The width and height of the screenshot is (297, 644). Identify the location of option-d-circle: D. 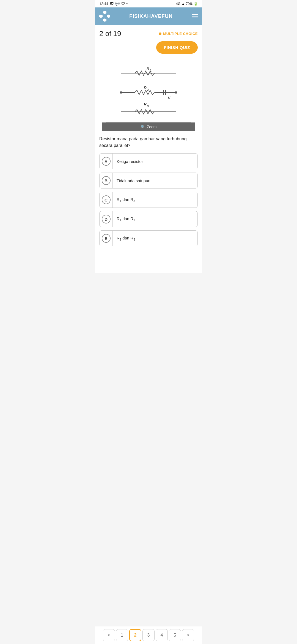
(106, 219).